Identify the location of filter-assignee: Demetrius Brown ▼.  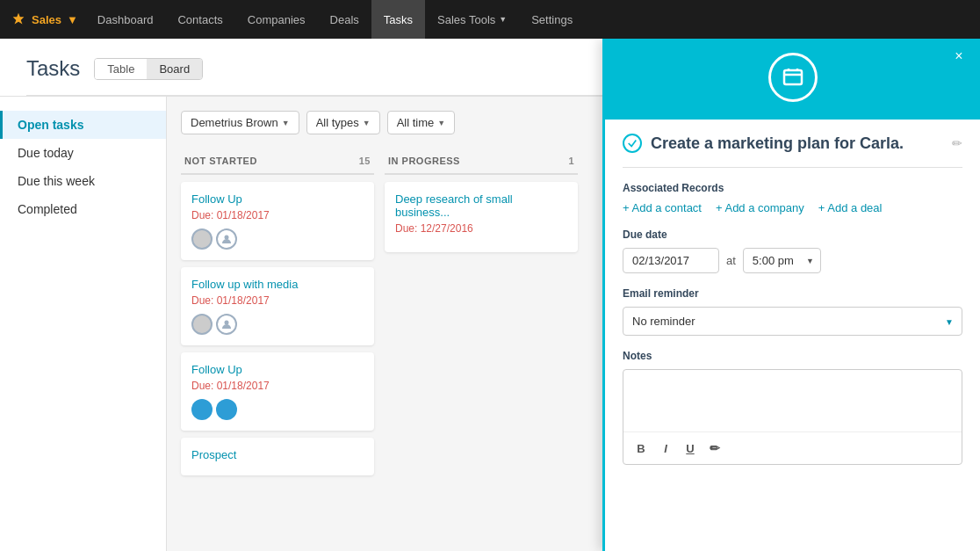
(241, 123).